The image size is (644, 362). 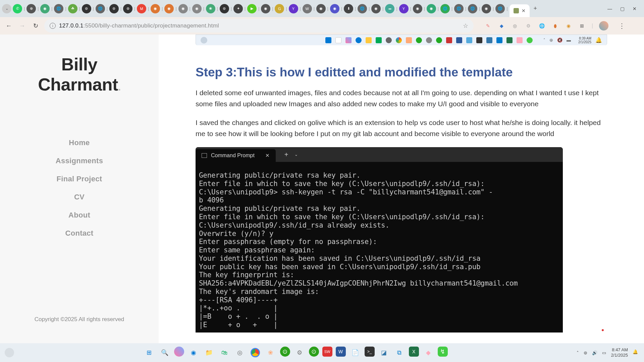 I want to click on reload-button: ↻, so click(x=36, y=26).